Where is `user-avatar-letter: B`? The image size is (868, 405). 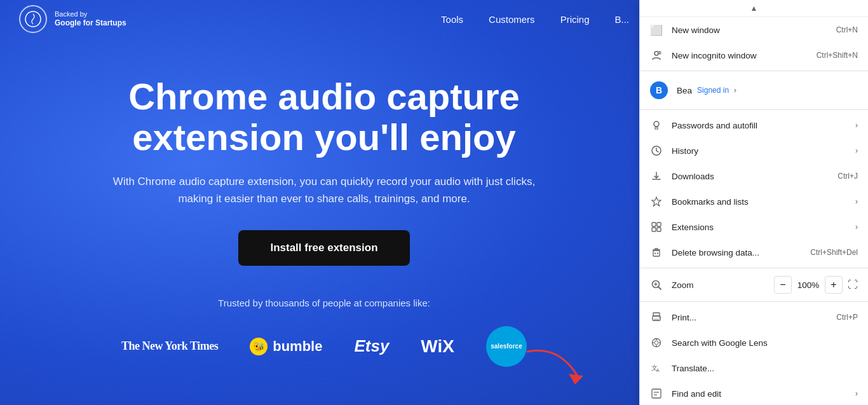
user-avatar-letter: B is located at coordinates (659, 90).